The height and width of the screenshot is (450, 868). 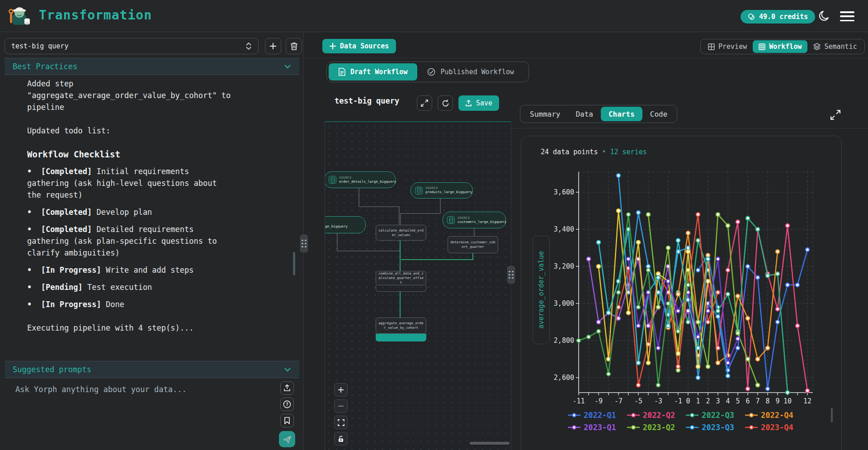 I want to click on legend-item-2023-Q2: 2023-Q2, so click(x=651, y=427).